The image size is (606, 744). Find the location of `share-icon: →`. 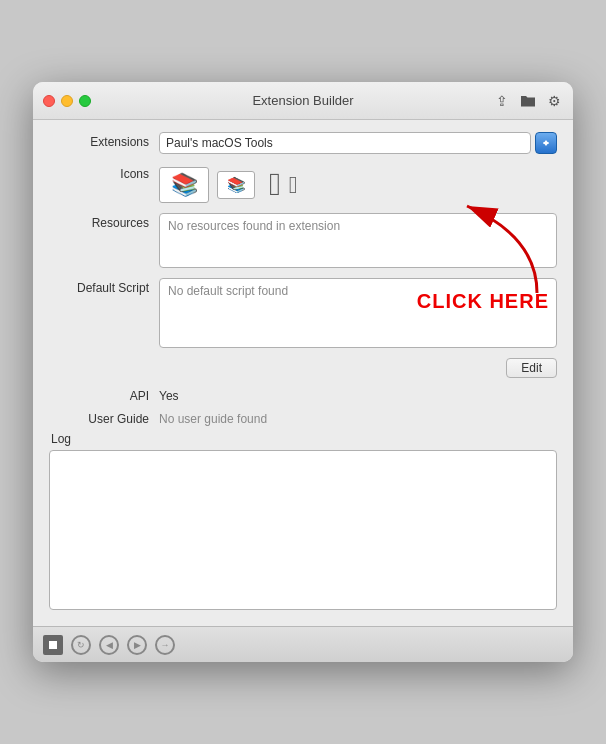

share-icon: → is located at coordinates (165, 645).